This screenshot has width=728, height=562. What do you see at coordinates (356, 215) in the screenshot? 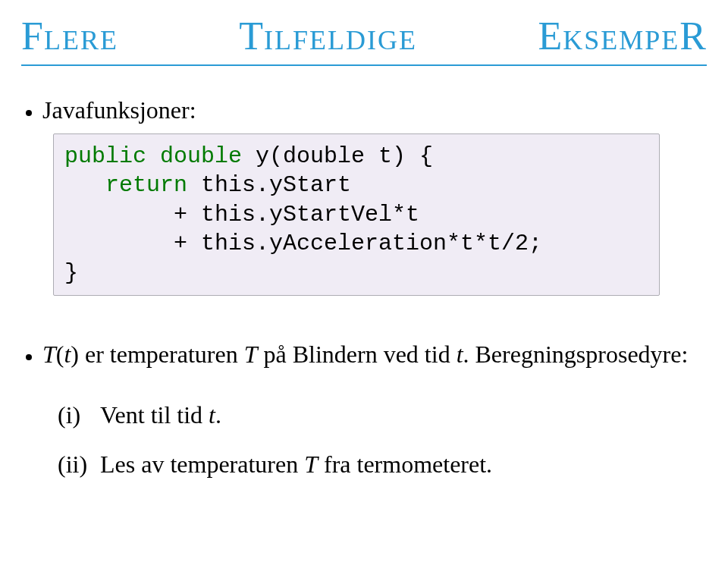
I see `code-line-3: + this.yStartVel*t` at bounding box center [356, 215].